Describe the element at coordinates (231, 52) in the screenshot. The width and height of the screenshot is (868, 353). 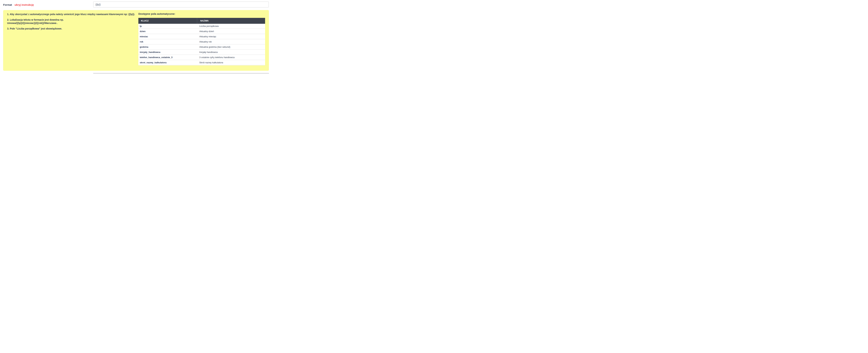
I see `field-name: Inicjały handlowca` at that location.